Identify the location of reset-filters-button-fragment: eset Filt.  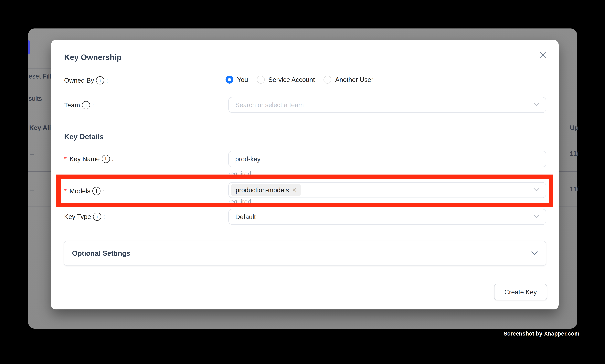
(40, 76).